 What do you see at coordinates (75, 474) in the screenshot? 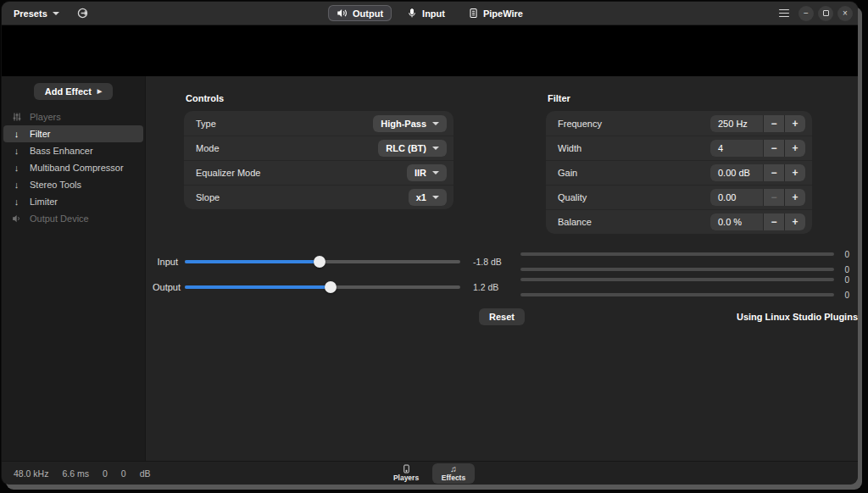
I see `latency-value: 6.6 ms` at bounding box center [75, 474].